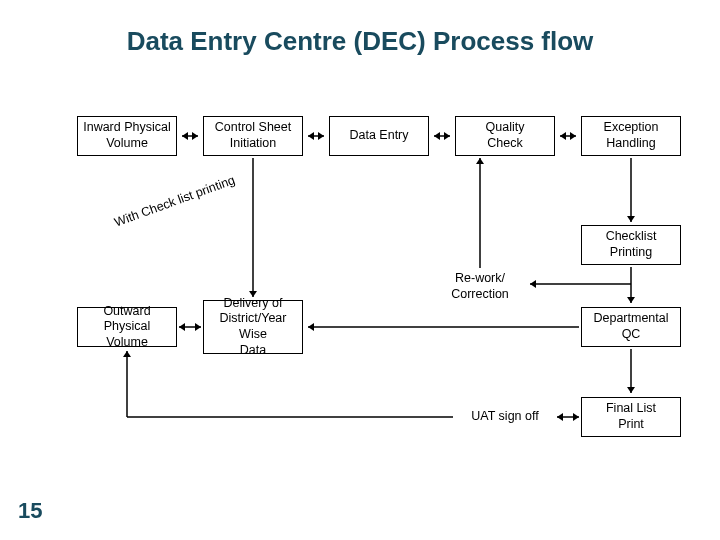 Image resolution: width=720 pixels, height=540 pixels. Describe the element at coordinates (631, 417) in the screenshot. I see `box-final-list-print: Final ListPrint` at that location.